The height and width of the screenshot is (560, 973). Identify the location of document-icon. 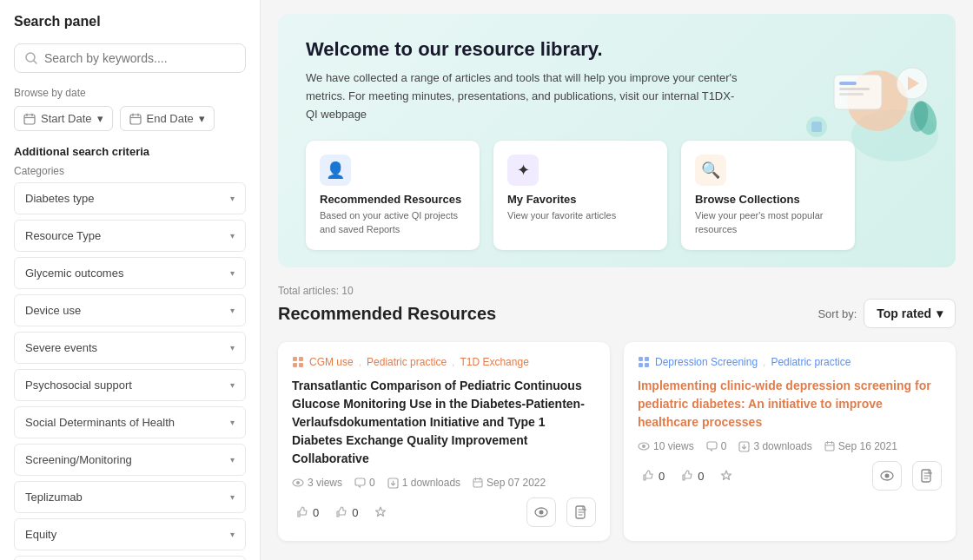
(581, 512).